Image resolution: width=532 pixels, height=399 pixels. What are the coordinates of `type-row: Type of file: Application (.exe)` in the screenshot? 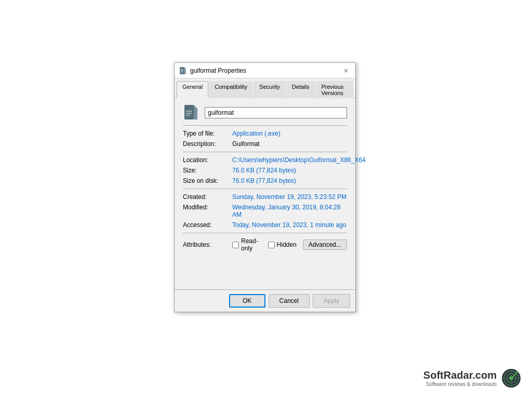 It's located at (265, 134).